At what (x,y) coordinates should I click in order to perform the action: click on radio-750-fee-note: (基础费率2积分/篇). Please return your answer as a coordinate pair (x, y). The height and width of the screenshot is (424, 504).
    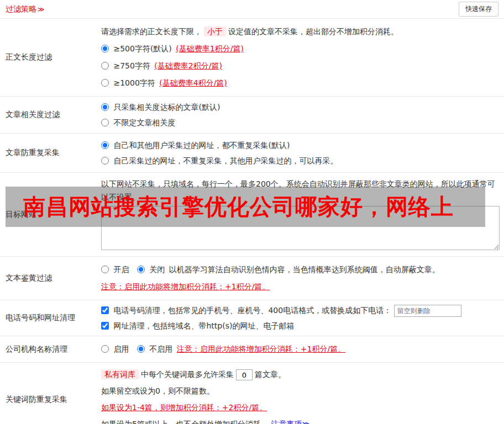
    Looking at the image, I should click on (188, 66).